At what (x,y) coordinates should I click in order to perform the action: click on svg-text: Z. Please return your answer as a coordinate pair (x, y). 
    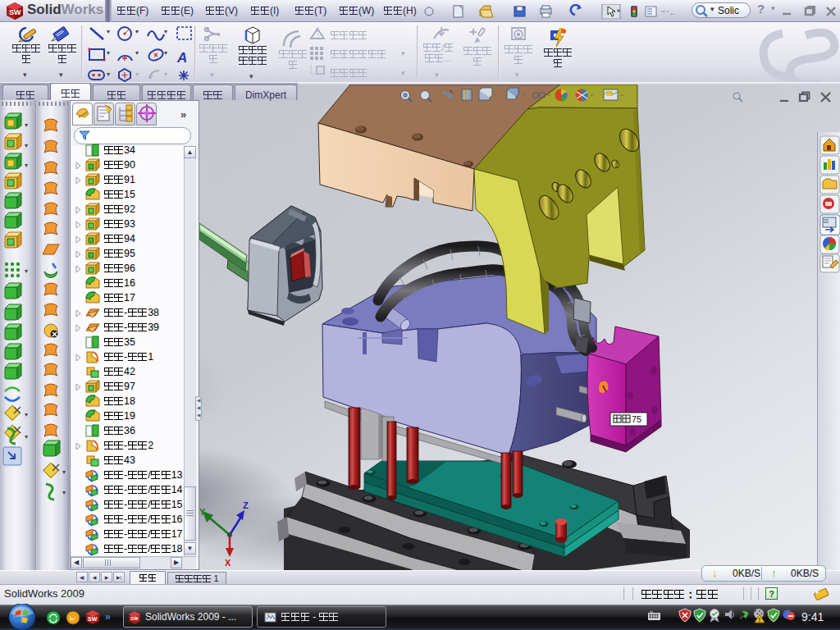
    Looking at the image, I should click on (246, 505).